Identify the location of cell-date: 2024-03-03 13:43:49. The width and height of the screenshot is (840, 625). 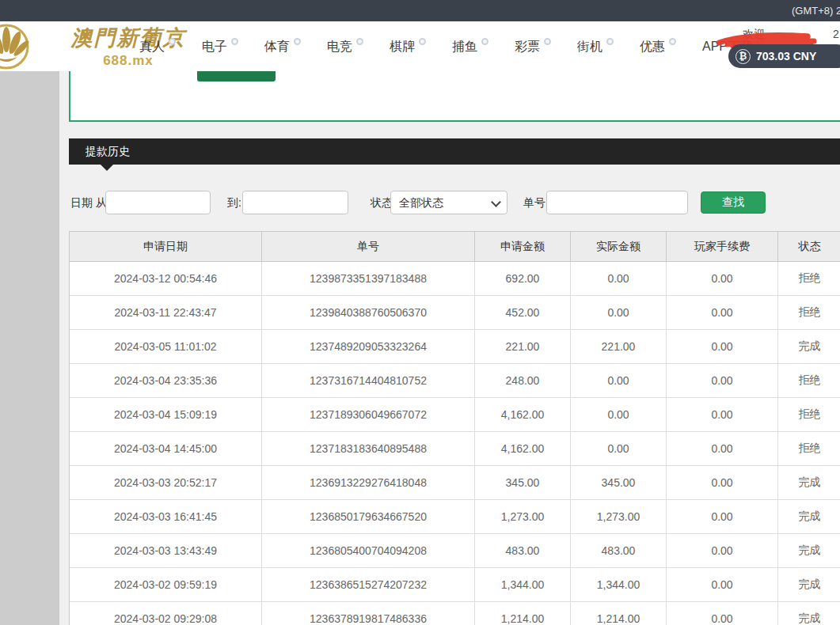
(166, 551).